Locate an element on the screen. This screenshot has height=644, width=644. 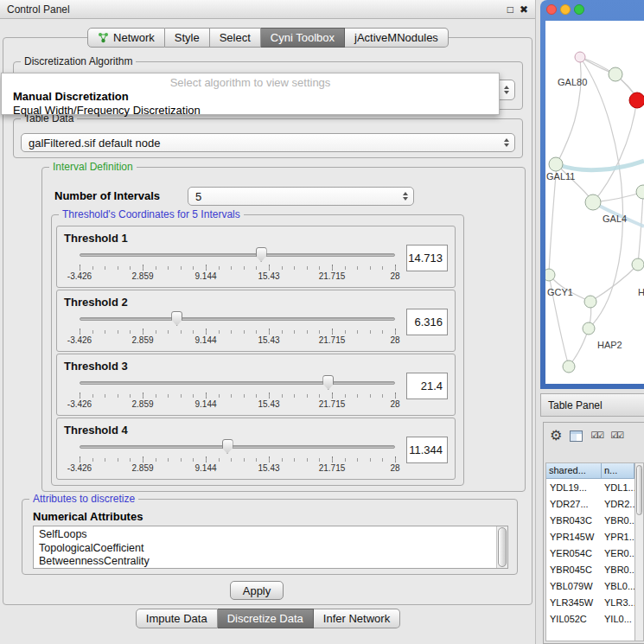
table-data-select: galFiltered.sif default node is located at coordinates (268, 143).